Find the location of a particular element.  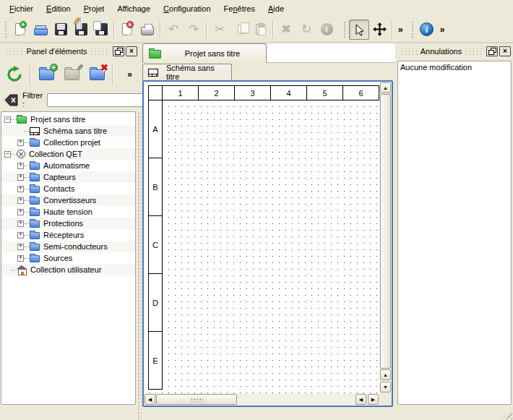

menu-affichage: Affichage is located at coordinates (134, 9).